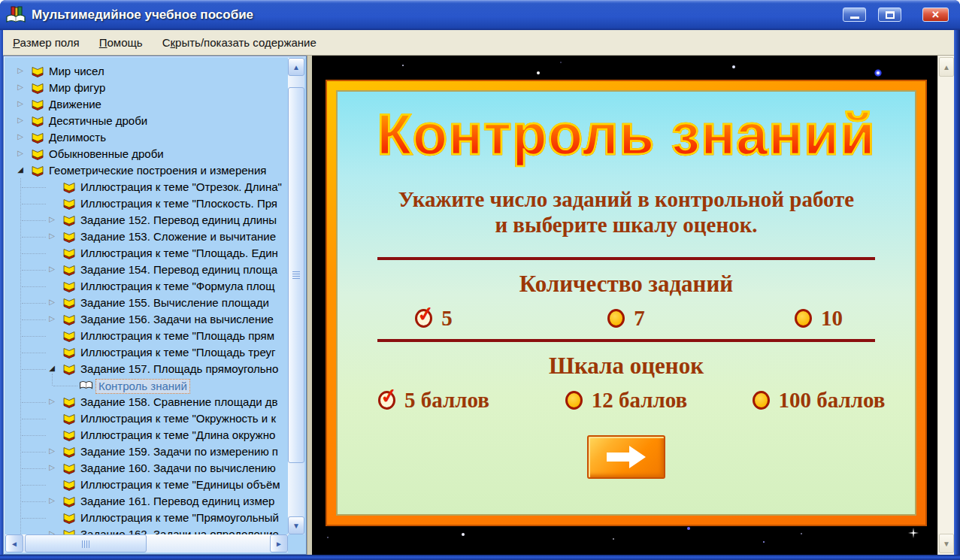 This screenshot has height=560, width=960. Describe the element at coordinates (180, 518) in the screenshot. I see `tree-item-label: Иллюстрация к теме "Прямоугольный` at that location.